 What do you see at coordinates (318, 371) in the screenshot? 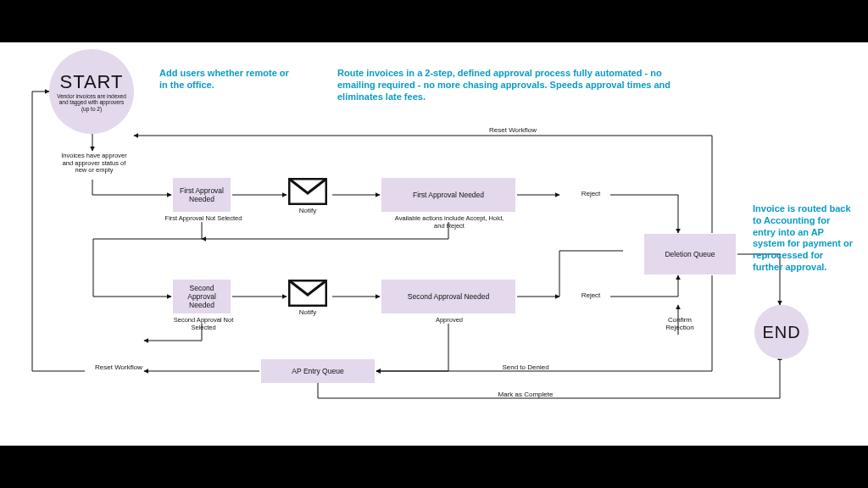
I see `box-ap-entry-queue: AP Entry Queue` at bounding box center [318, 371].